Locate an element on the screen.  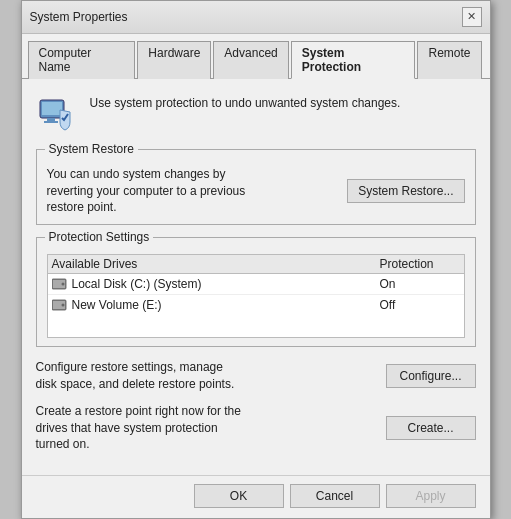
tab-computer-name: Computer Name is located at coordinates (82, 60).